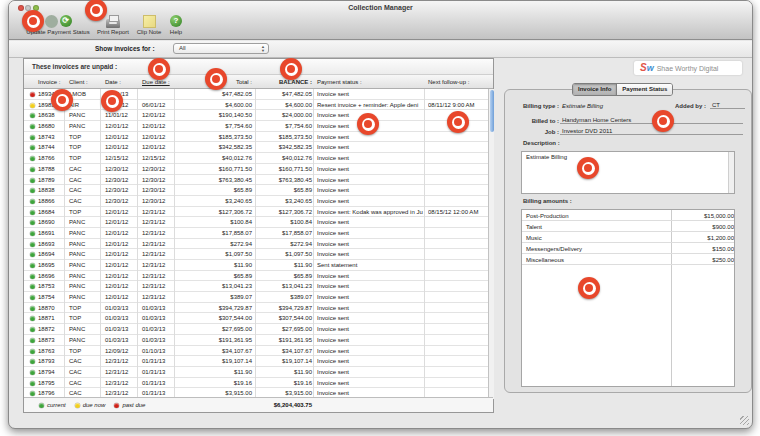 Image resolution: width=760 pixels, height=436 pixels. I want to click on cell-due-date: 12/30/12, so click(154, 190).